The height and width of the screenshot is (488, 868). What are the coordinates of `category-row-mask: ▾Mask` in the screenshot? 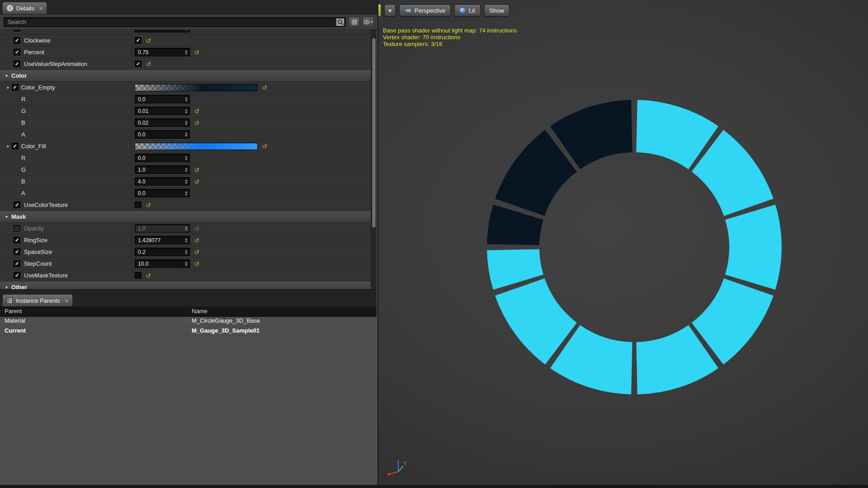 It's located at (185, 217).